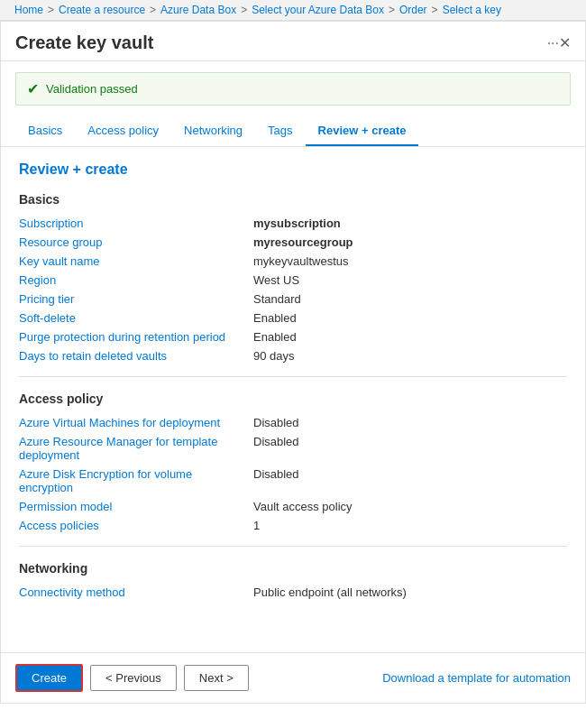 Image resolution: width=586 pixels, height=728 pixels. What do you see at coordinates (410, 318) in the screenshot?
I see `field-value-soft-delete: Enabled` at bounding box center [410, 318].